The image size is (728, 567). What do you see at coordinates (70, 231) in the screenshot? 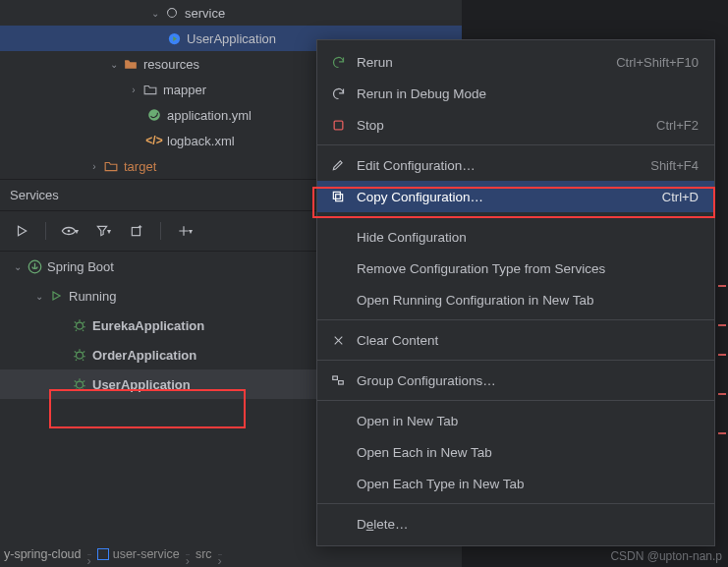
I see `show-icon: ▾` at bounding box center [70, 231].